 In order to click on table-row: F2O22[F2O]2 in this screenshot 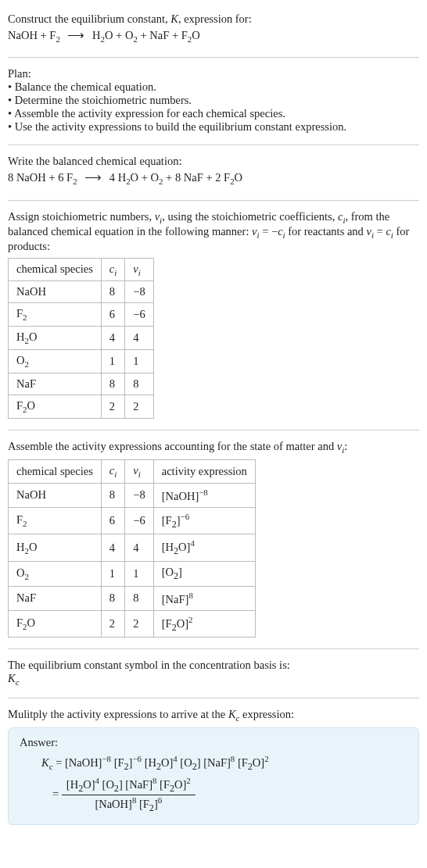, I will do `click(132, 623)`.